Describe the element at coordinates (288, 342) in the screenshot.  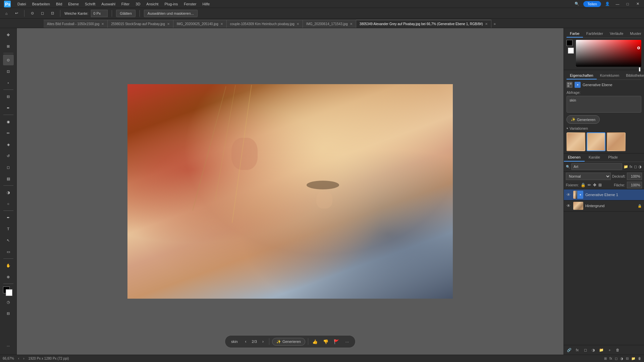
I see `gen-generate-btn-bar: ✨ Generieren` at that location.